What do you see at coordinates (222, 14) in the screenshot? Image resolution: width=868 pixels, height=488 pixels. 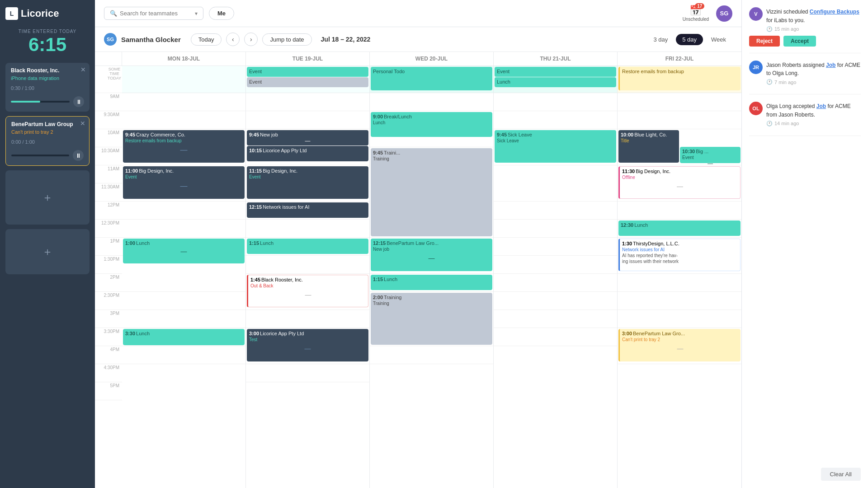 I see `me-button: Me` at bounding box center [222, 14].